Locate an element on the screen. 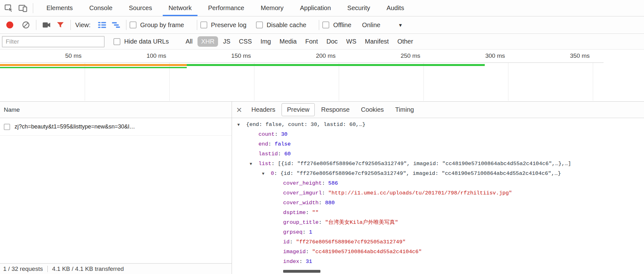 The height and width of the screenshot is (274, 644). json-num: false is located at coordinates (283, 144).